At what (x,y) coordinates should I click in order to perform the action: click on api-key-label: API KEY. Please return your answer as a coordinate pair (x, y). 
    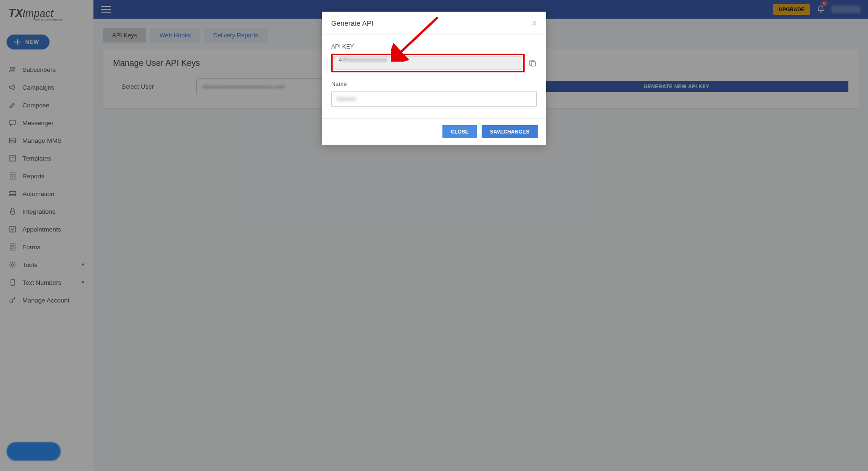
    Looking at the image, I should click on (434, 47).